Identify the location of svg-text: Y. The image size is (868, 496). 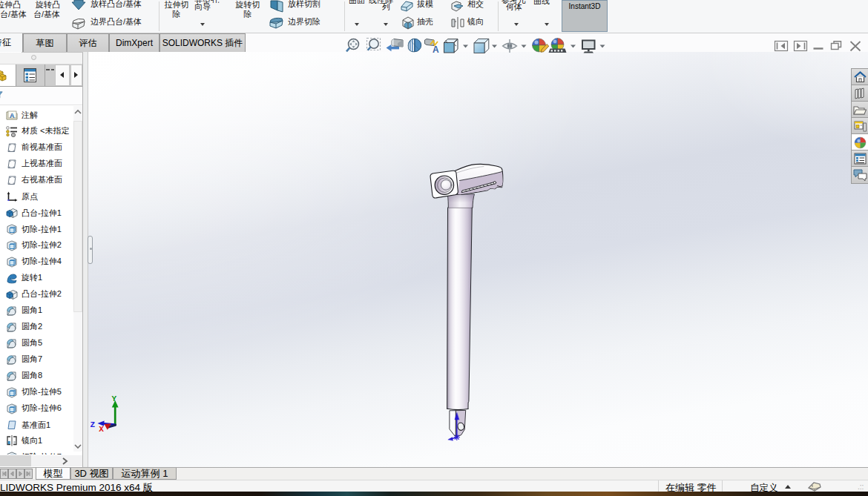
(114, 399).